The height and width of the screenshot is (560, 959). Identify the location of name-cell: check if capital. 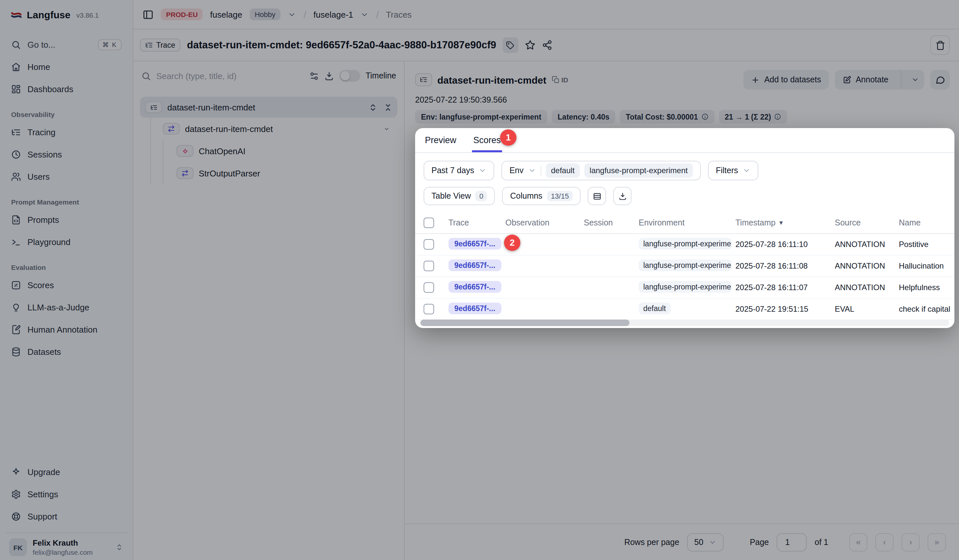
(927, 309).